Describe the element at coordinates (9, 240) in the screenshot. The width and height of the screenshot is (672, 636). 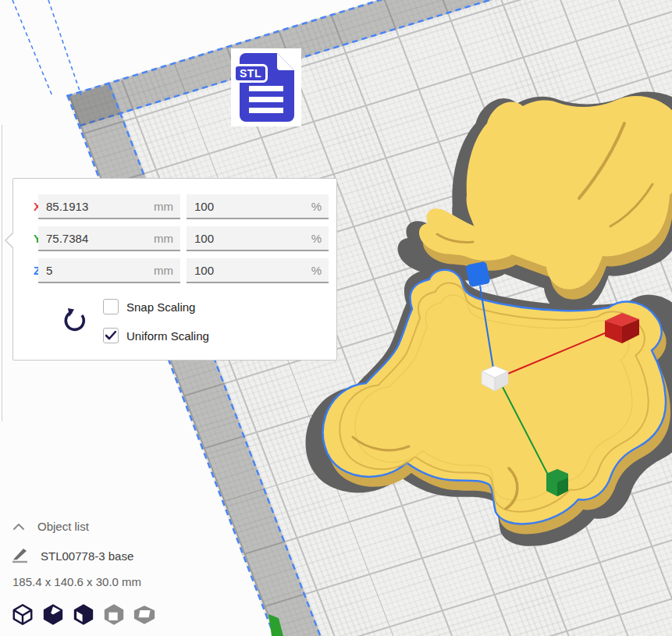
I see `panel-pointer-notch` at that location.